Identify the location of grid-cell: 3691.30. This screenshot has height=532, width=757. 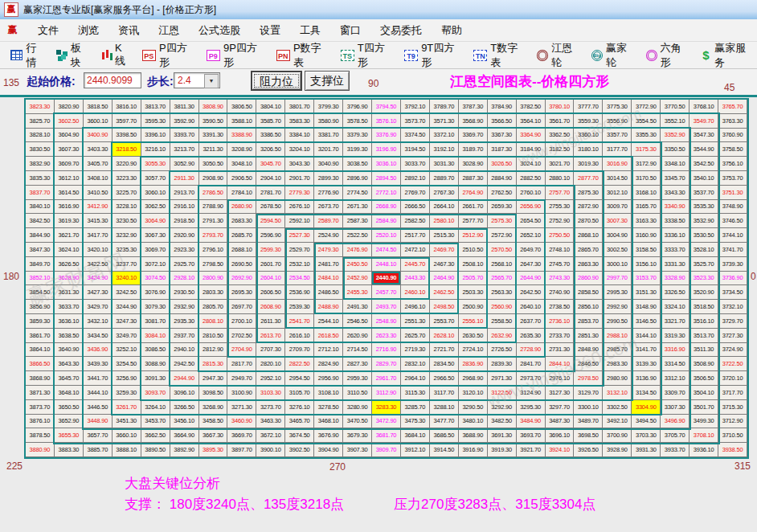
(502, 436).